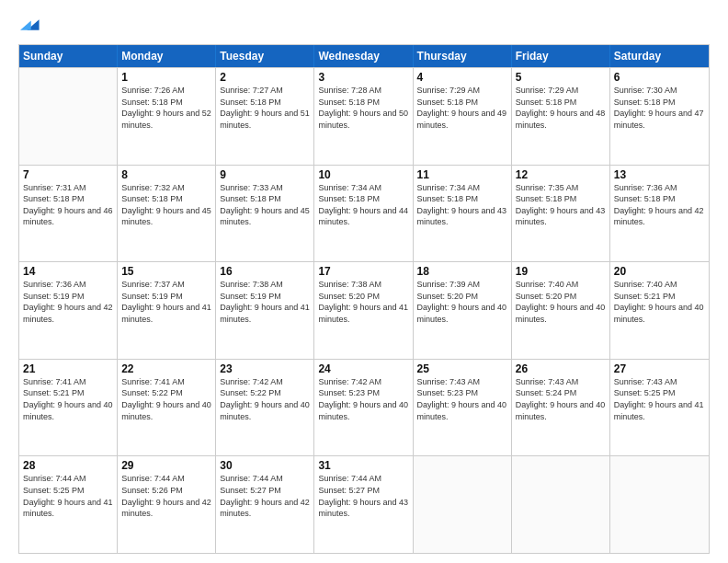 The width and height of the screenshot is (728, 563). I want to click on day-info: Sunrise: 7:30 AMSunset: 5:18 PMDaylight:…, so click(660, 108).